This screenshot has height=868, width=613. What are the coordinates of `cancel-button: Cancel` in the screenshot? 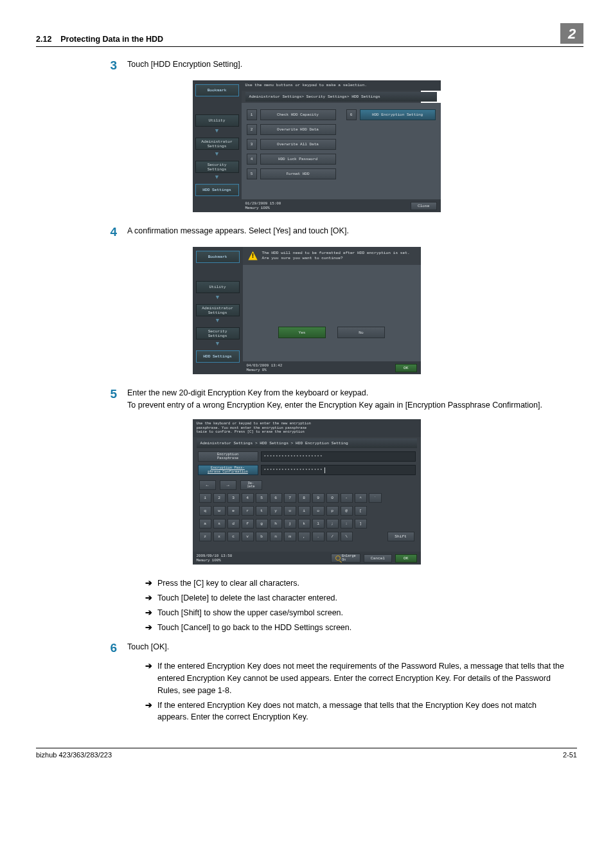 It's located at (378, 558).